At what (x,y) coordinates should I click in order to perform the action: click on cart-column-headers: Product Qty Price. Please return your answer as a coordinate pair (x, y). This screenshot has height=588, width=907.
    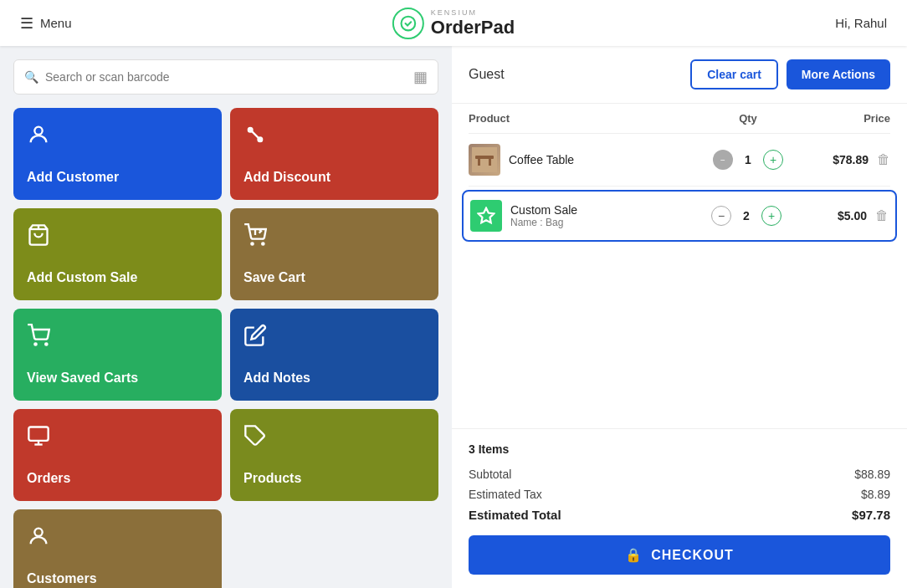
    Looking at the image, I should click on (679, 119).